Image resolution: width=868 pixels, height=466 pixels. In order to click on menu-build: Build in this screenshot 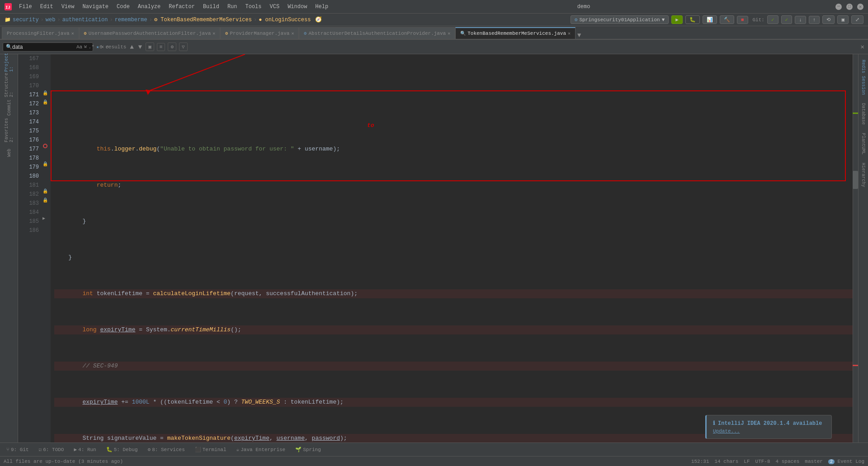, I will do `click(211, 7)`.